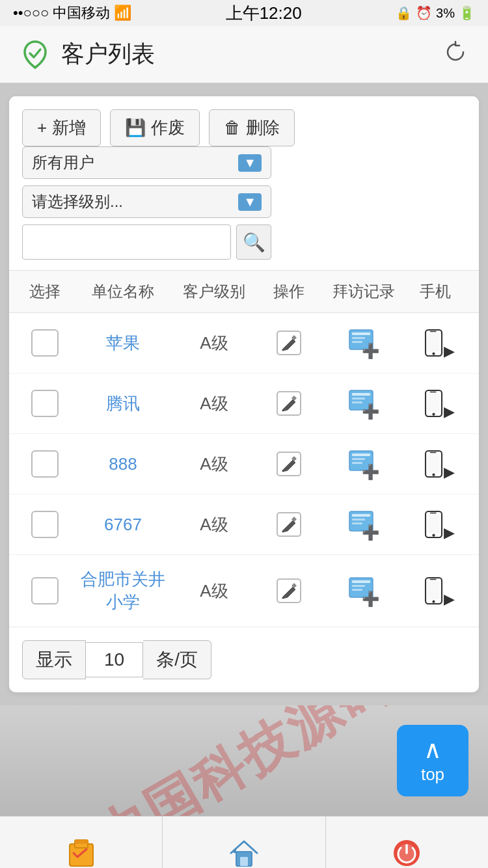 Image resolution: width=488 pixels, height=868 pixels. What do you see at coordinates (232, 128) in the screenshot?
I see `delete-icon: 🗑` at bounding box center [232, 128].